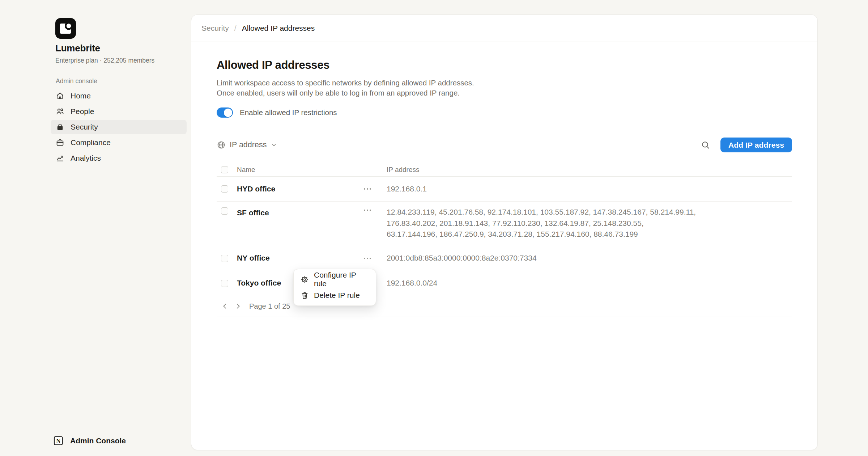  What do you see at coordinates (60, 143) in the screenshot?
I see `briefcase-icon` at bounding box center [60, 143].